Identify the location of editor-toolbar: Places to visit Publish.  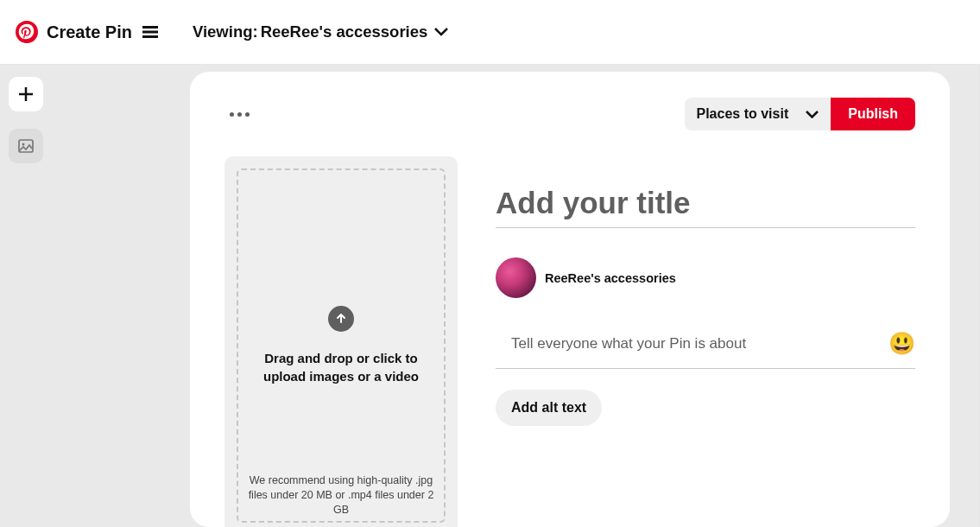
(570, 114).